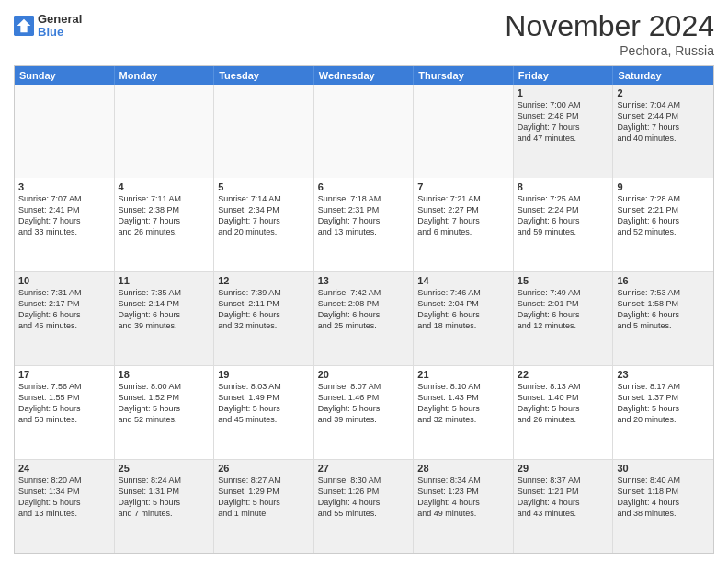 The height and width of the screenshot is (563, 728). Describe the element at coordinates (609, 26) in the screenshot. I see `month-title: November 2024` at that location.